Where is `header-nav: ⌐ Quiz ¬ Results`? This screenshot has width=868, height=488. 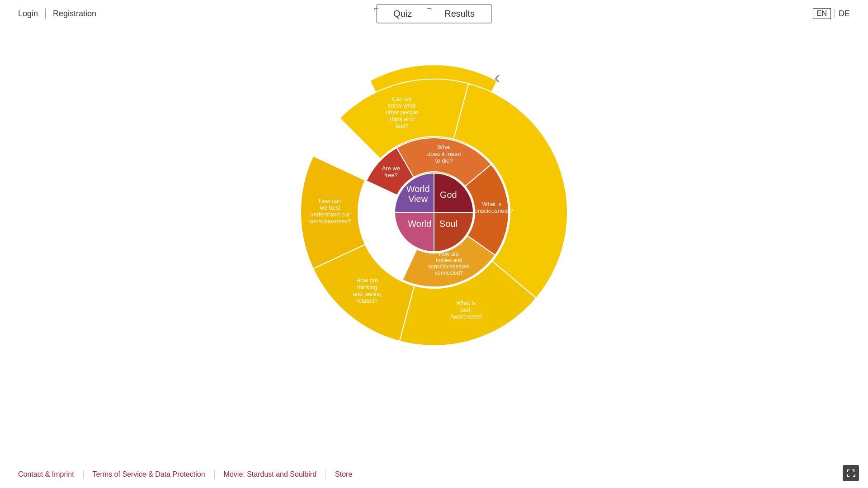 header-nav: ⌐ Quiz ¬ Results is located at coordinates (434, 14).